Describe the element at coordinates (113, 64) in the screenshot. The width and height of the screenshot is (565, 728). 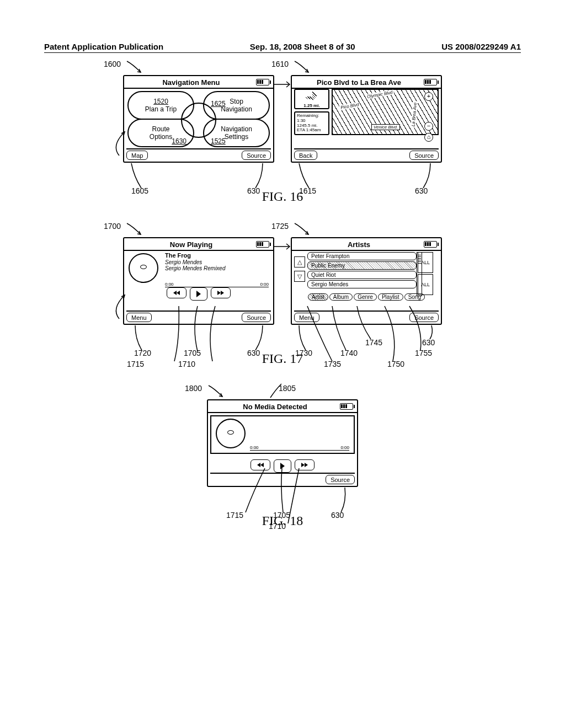
I see `callout-1600: 1600` at that location.